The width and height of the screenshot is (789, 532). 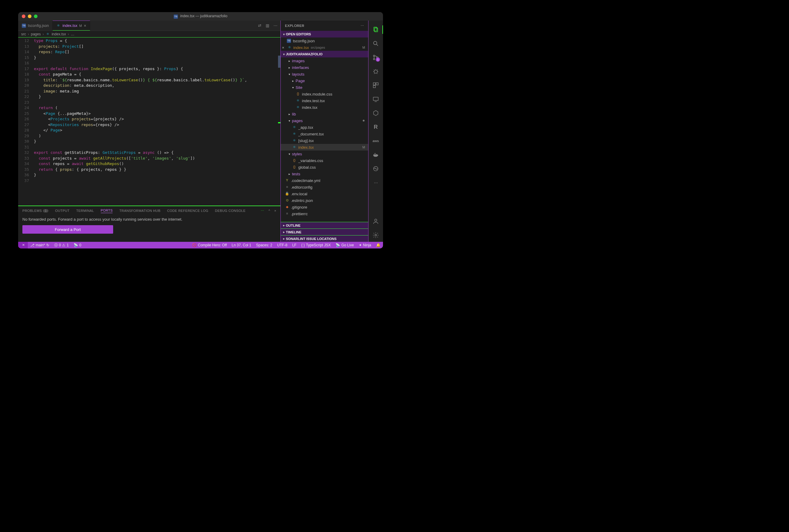 What do you see at coordinates (325, 67) in the screenshot?
I see `folder-interfaces: ▸interfaces` at bounding box center [325, 67].